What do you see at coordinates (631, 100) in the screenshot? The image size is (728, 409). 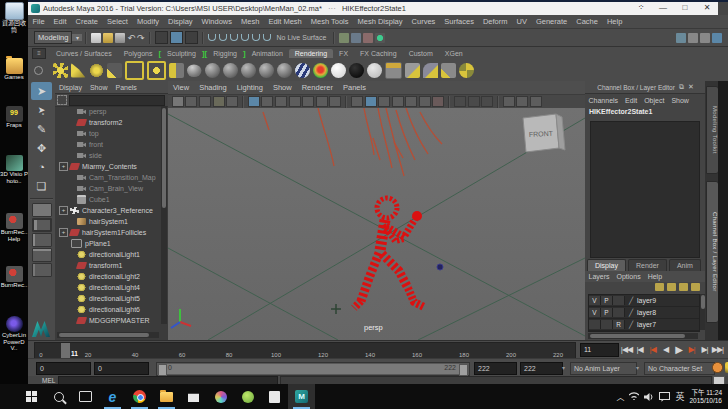 I see `channel-box-menu-edit: Edit` at bounding box center [631, 100].